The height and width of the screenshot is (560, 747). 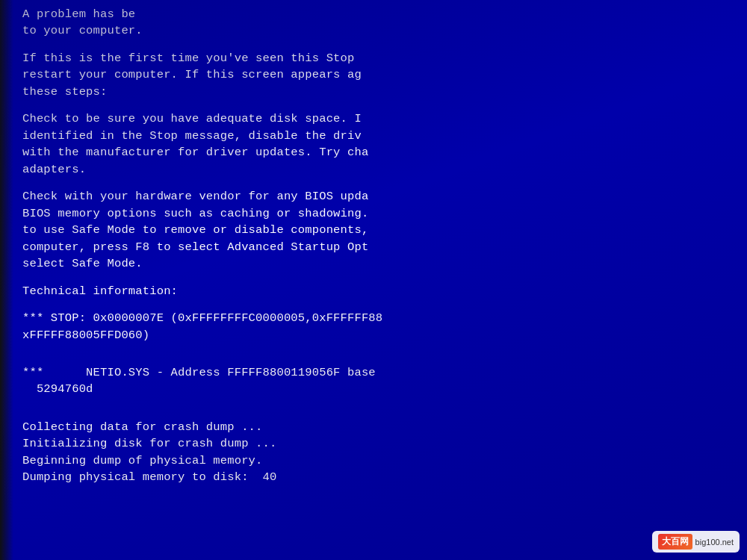 What do you see at coordinates (380, 14) in the screenshot?
I see `bsod-line-0: A problem has be` at bounding box center [380, 14].